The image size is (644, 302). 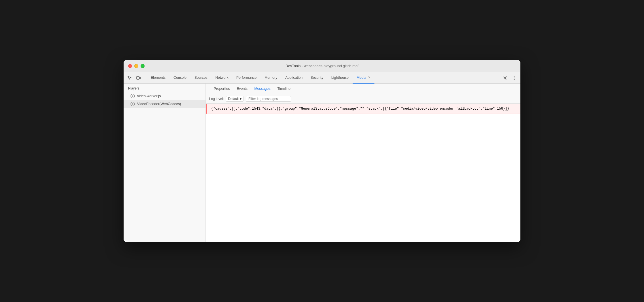 What do you see at coordinates (247, 78) in the screenshot?
I see `tab-performance: Performance` at bounding box center [247, 78].